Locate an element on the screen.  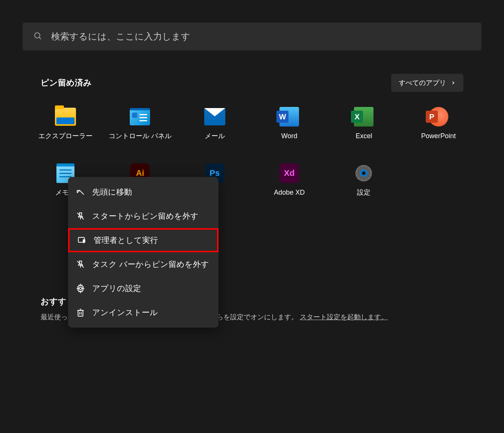
mail-icon is located at coordinates (215, 117).